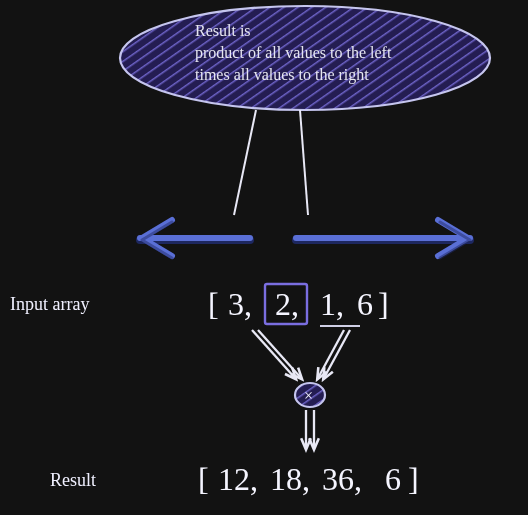 This screenshot has height=515, width=528. What do you see at coordinates (383, 239) in the screenshot?
I see `right-arrow-icon` at bounding box center [383, 239].